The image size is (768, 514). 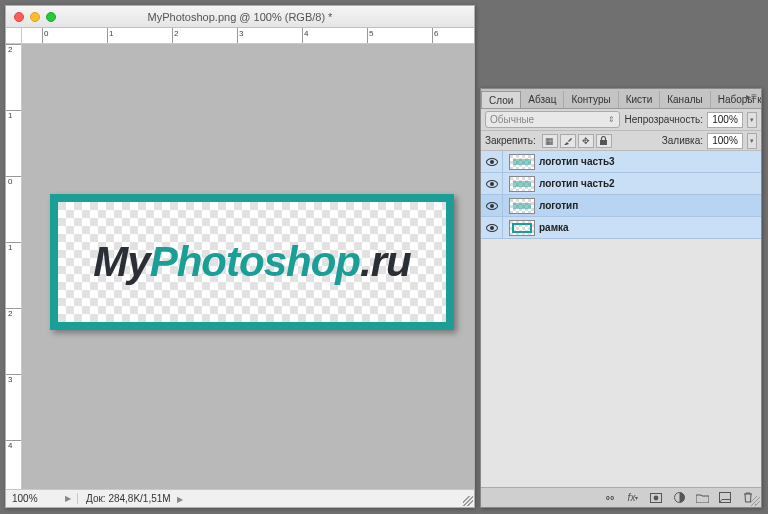 What do you see at coordinates (371, 34) in the screenshot?
I see `ruler-top-label: 5` at bounding box center [371, 34].